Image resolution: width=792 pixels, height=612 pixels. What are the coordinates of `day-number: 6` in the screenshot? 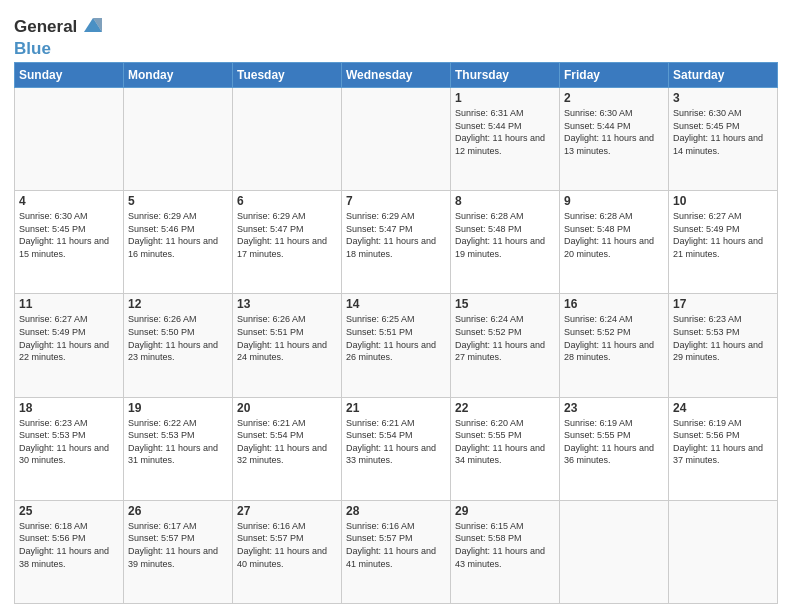 It's located at (287, 201).